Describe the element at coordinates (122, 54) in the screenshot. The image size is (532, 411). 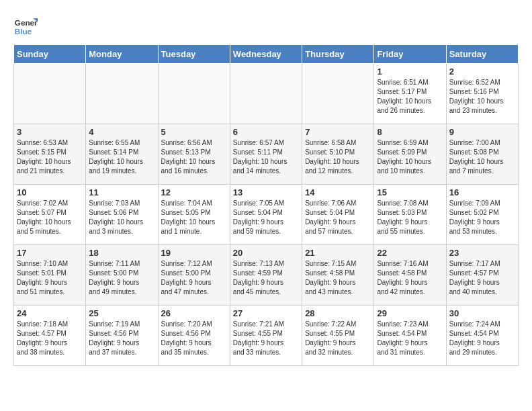
I see `weekday-header: Monday` at that location.